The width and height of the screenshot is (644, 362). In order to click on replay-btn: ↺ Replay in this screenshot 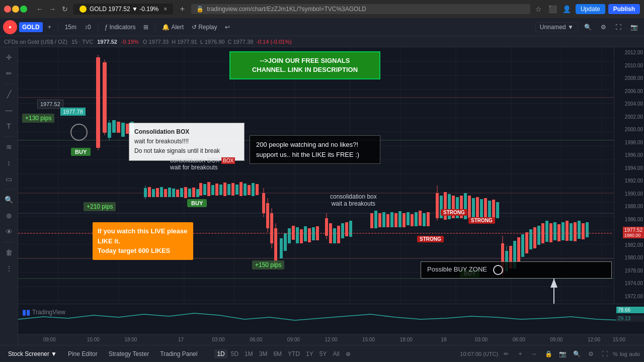, I will do `click(204, 27)`.